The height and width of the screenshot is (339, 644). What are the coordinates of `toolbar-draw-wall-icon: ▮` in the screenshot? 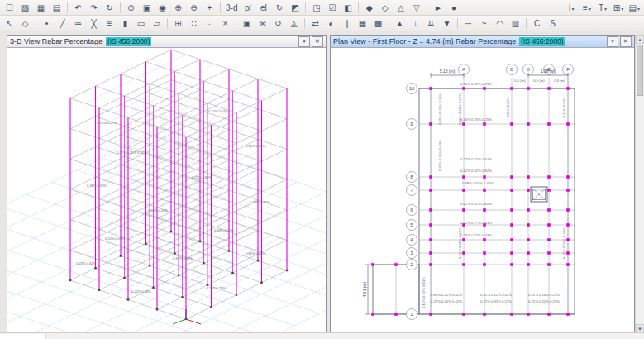 It's located at (126, 23).